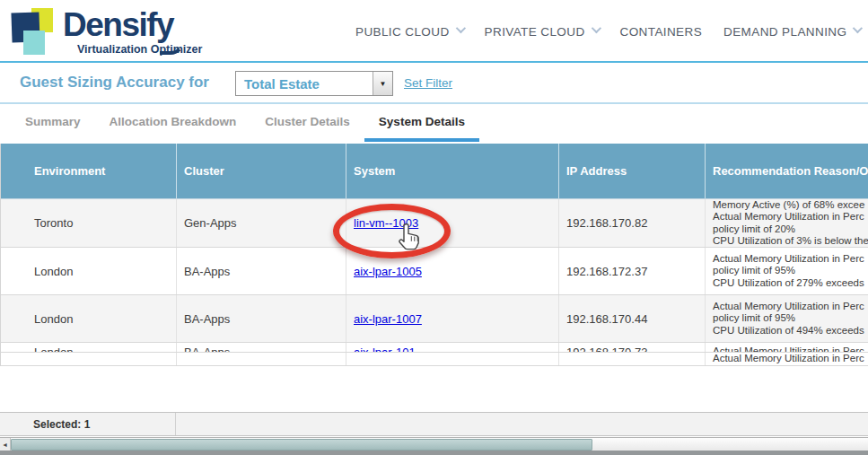 This screenshot has height=455, width=868. What do you see at coordinates (434, 359) in the screenshot?
I see `table-row: Actual Memory Utilization in Perc` at bounding box center [434, 359].